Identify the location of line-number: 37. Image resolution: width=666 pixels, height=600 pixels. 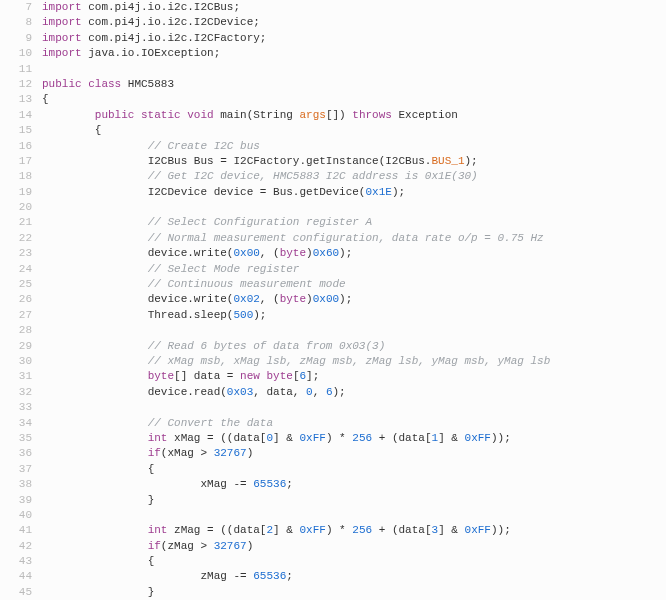
(16, 470).